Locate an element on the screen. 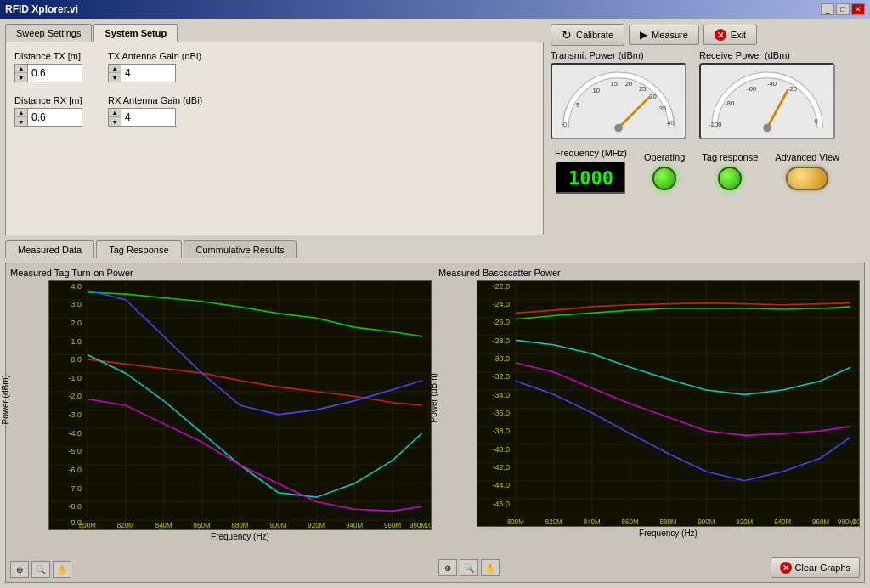 The image size is (870, 588). window-controls: _ □ ✕ is located at coordinates (843, 9).